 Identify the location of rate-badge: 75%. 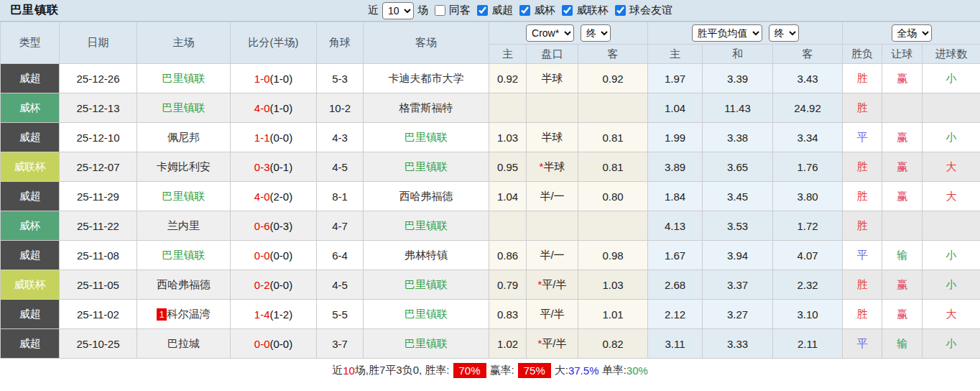
(535, 371).